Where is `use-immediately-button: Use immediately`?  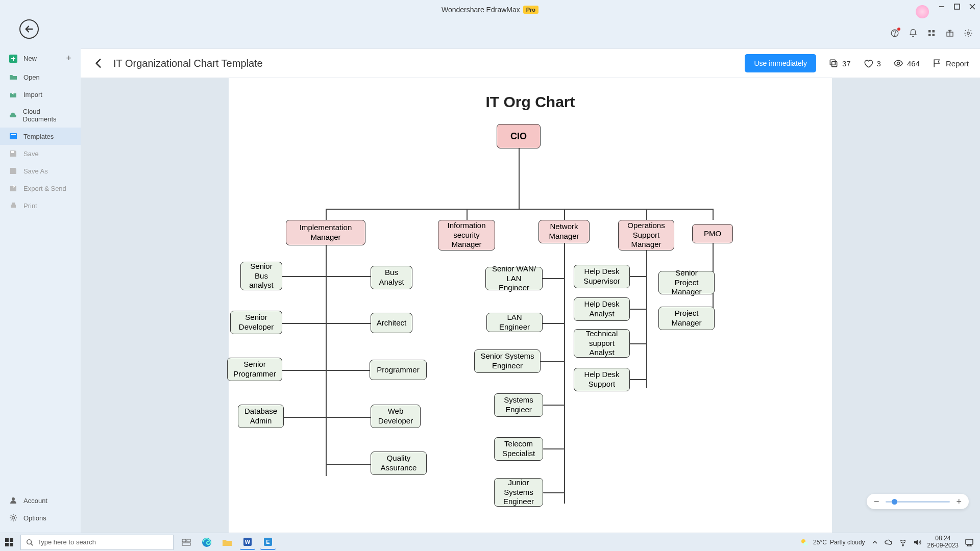
use-immediately-button: Use immediately is located at coordinates (780, 63).